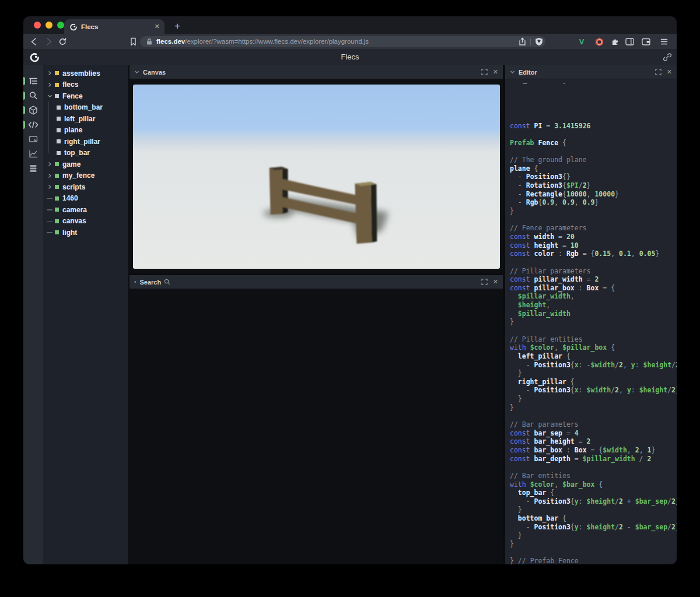 The image size is (700, 597). Describe the element at coordinates (582, 42) in the screenshot. I see `vue-extension-icon: V` at that location.